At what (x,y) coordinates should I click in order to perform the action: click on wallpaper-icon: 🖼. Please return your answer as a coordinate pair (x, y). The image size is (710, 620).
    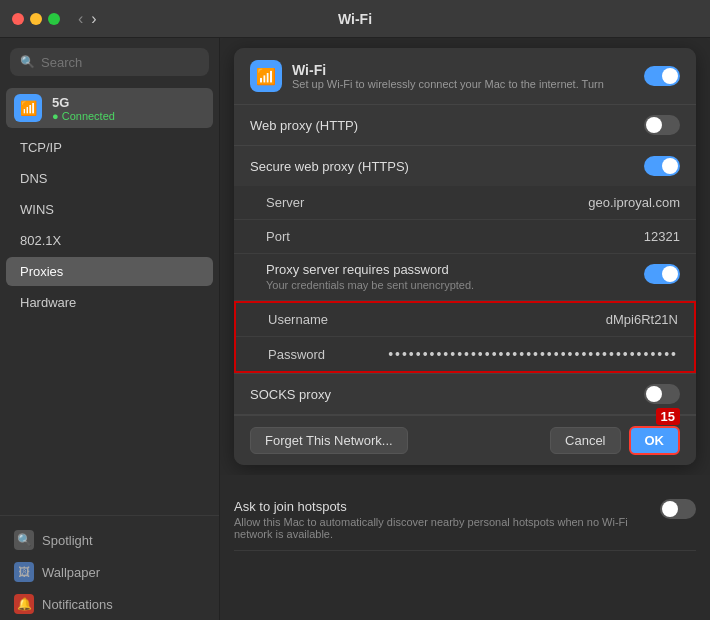
    Looking at the image, I should click on (24, 572).